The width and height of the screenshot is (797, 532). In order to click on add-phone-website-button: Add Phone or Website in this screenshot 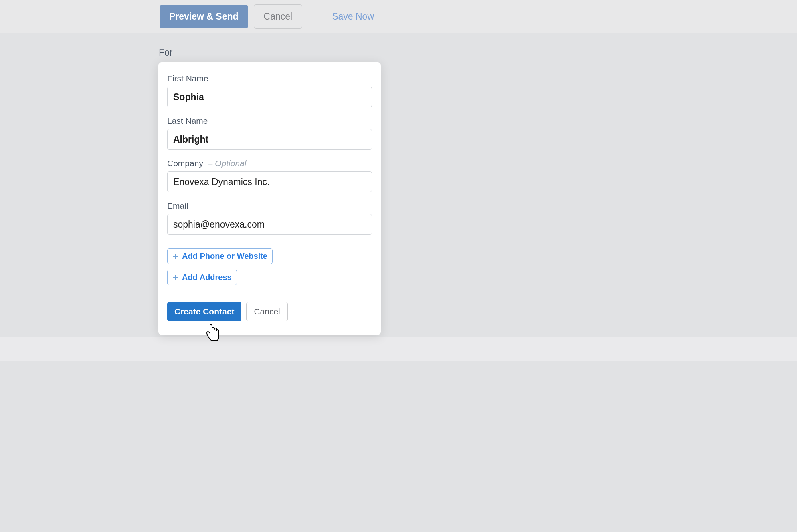, I will do `click(220, 256)`.